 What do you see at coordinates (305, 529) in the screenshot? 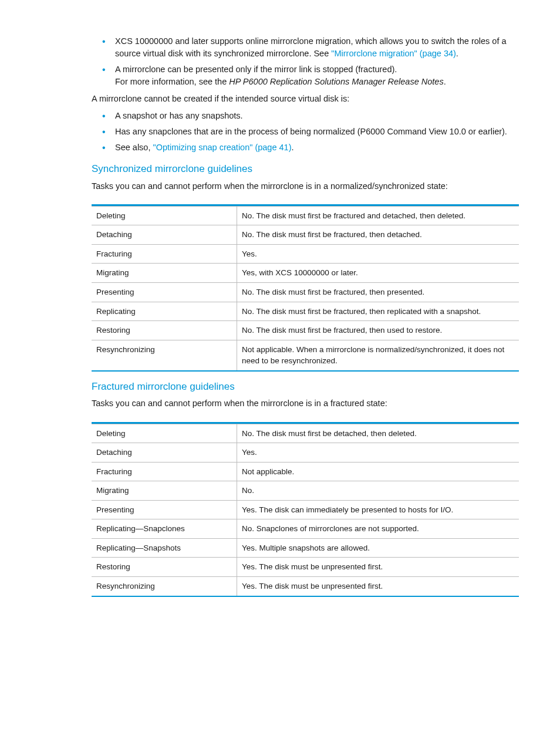
I see `table-row: Replicating—SnapclonesNo. Snapclones of …` at bounding box center [305, 529].